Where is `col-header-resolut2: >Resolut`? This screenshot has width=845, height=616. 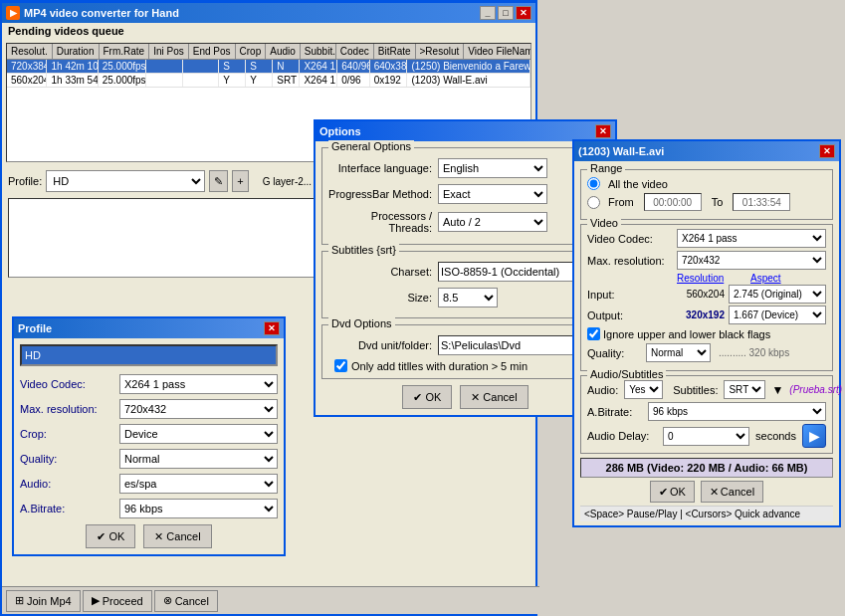 col-header-resolut2: >Resolut is located at coordinates (440, 52).